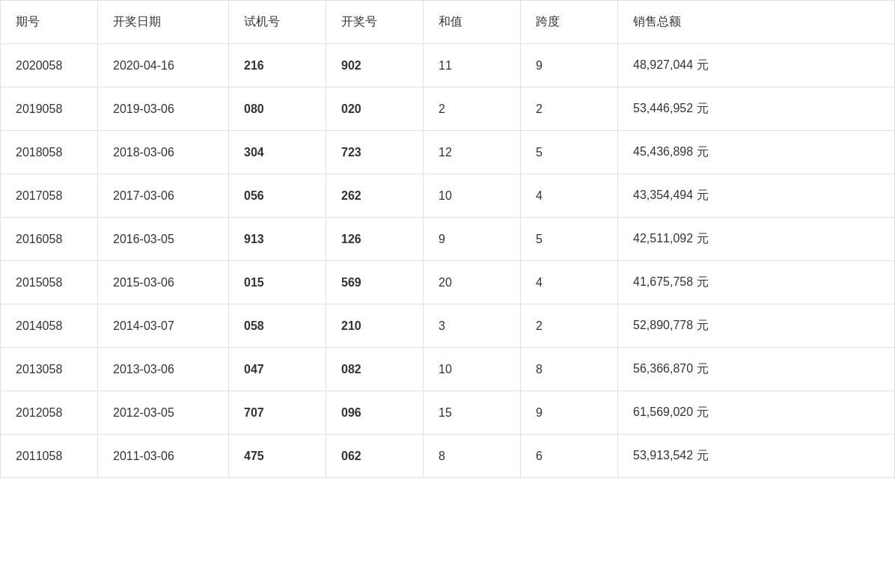 This screenshot has width=895, height=588. What do you see at coordinates (49, 109) in the screenshot?
I see `cell-qihao: 2019058` at bounding box center [49, 109].